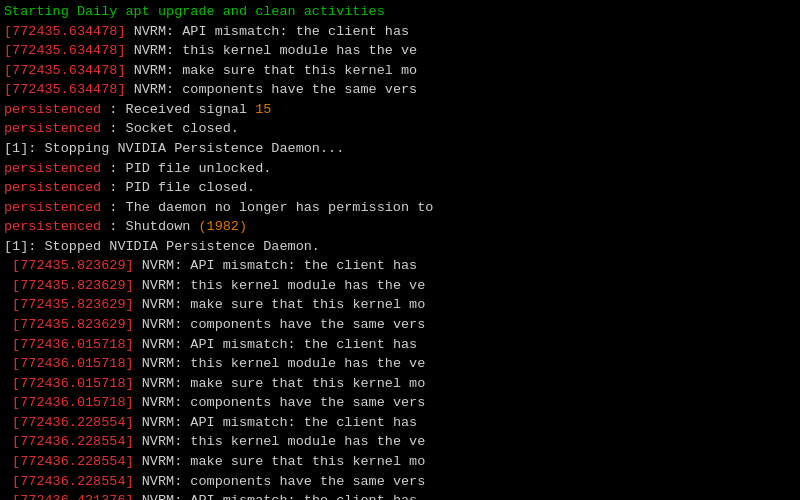 The width and height of the screenshot is (800, 500). Describe the element at coordinates (73, 324) in the screenshot. I see `line-16-ts: [772435.823629]` at that location.